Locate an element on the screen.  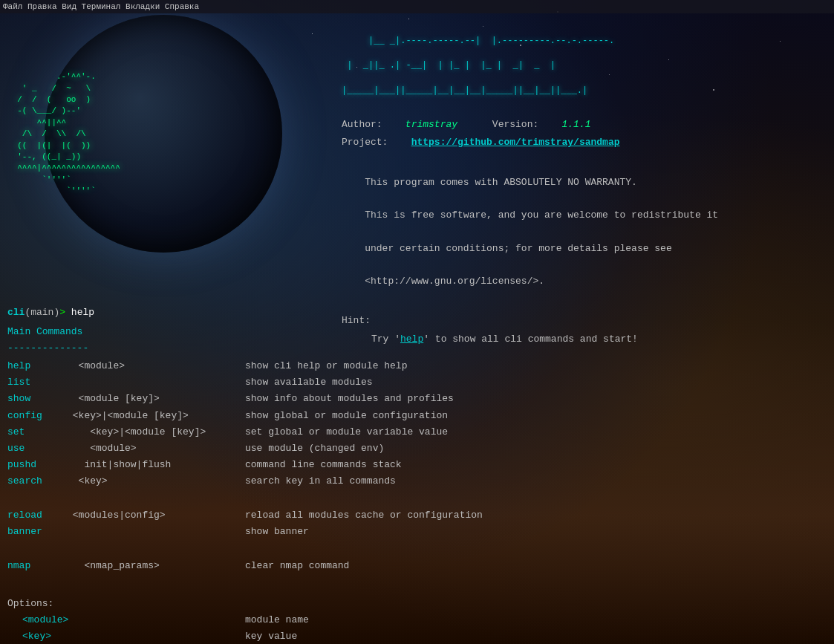
cmd-name-banner: banner is located at coordinates (37, 532).